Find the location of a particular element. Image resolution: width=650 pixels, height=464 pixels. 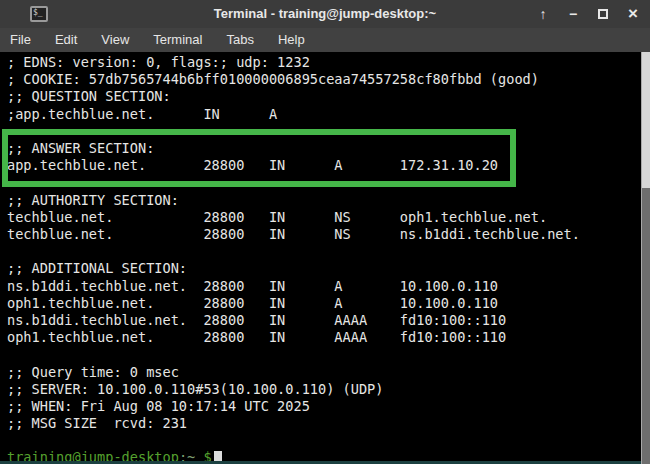

arrow-up-icon: ↑ is located at coordinates (544, 14).